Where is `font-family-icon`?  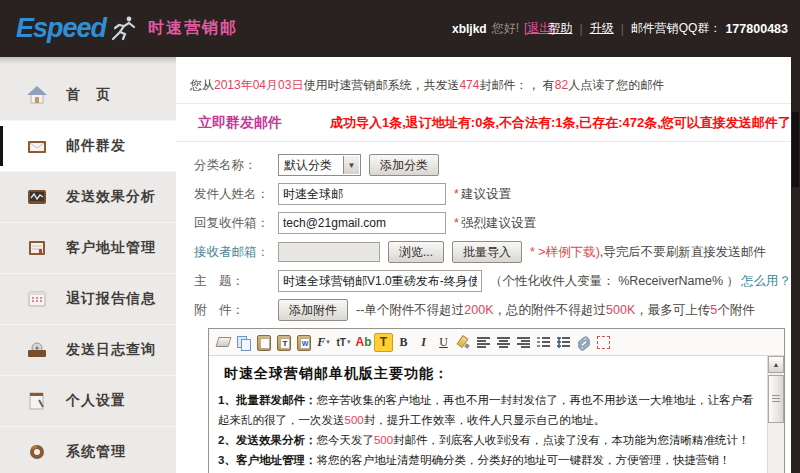
font-family-icon is located at coordinates (324, 342).